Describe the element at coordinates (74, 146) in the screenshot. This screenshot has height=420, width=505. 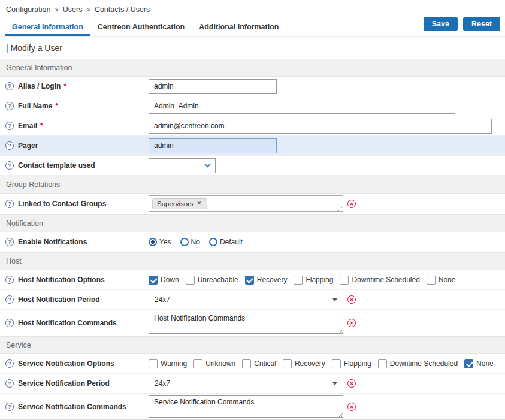
I see `field-label-pager: Pager` at that location.